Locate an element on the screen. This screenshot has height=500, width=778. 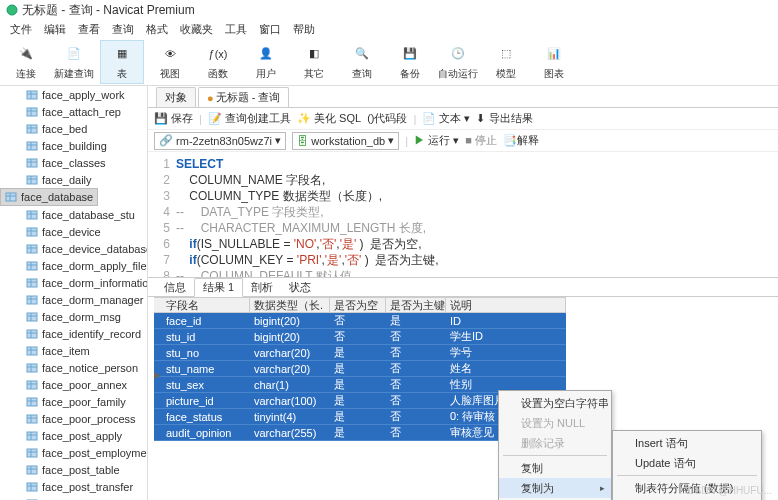
toolbar-table: ▦ 表 is located at coordinates (122, 62).